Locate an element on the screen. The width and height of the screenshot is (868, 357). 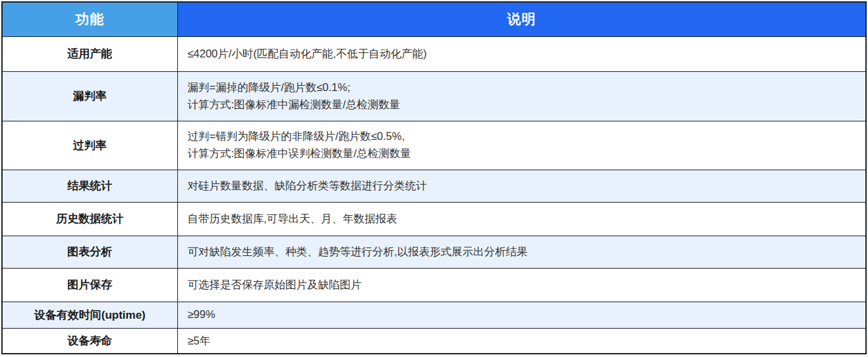
function-cell: 图片保存 is located at coordinates (90, 285).